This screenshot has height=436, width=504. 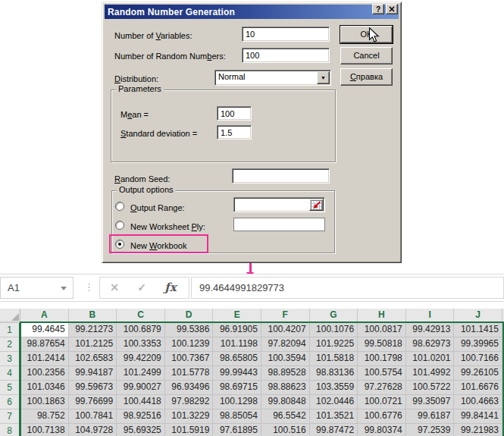 I want to click on cell-F7: 96.5542, so click(x=286, y=417).